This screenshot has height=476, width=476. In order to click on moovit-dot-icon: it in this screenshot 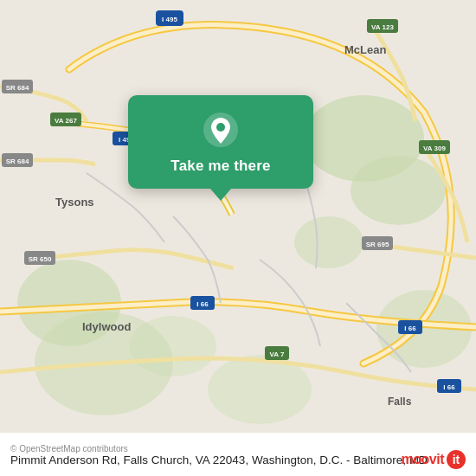, I will do `click(456, 460)`.